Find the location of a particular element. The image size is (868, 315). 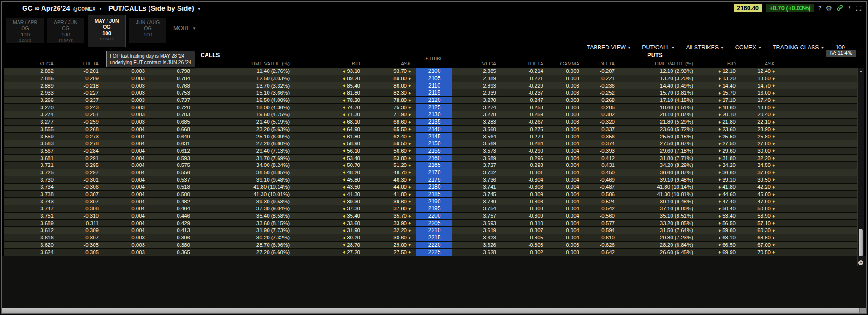

calls-ask-cell: 41.80 ◆ is located at coordinates (386, 194).